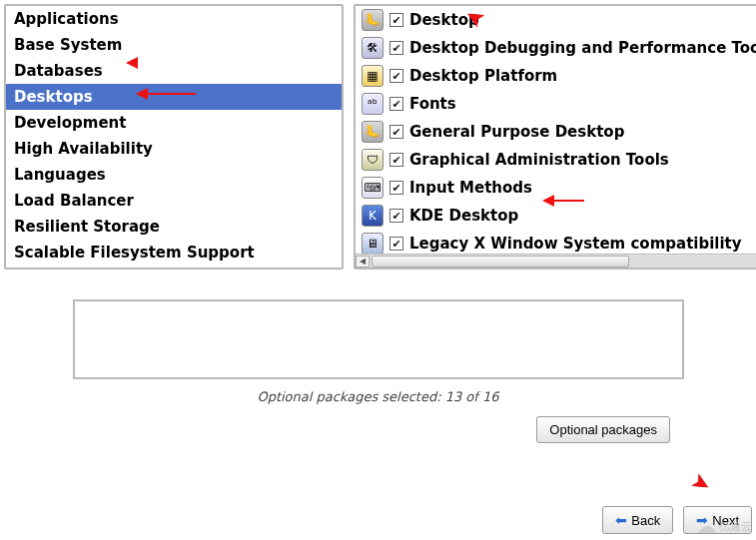 The image size is (756, 540). I want to click on back-button: ⬅ Back, so click(637, 520).